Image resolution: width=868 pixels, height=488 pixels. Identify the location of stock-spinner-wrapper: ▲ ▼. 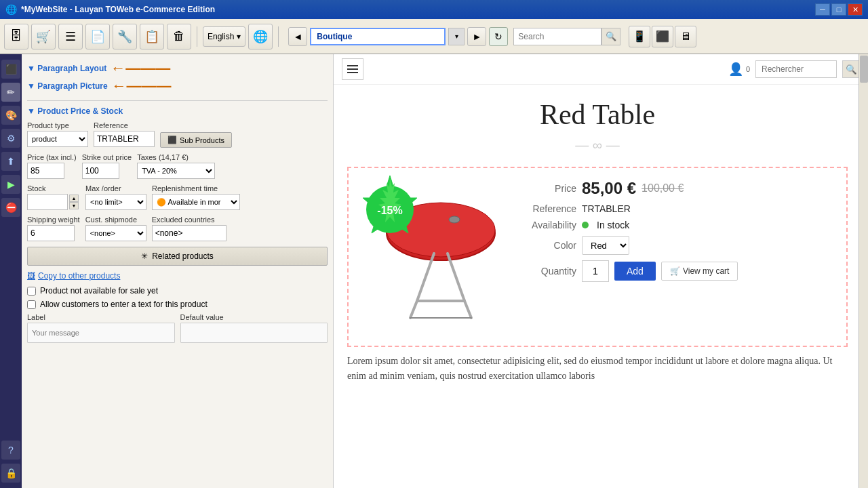
(54, 202).